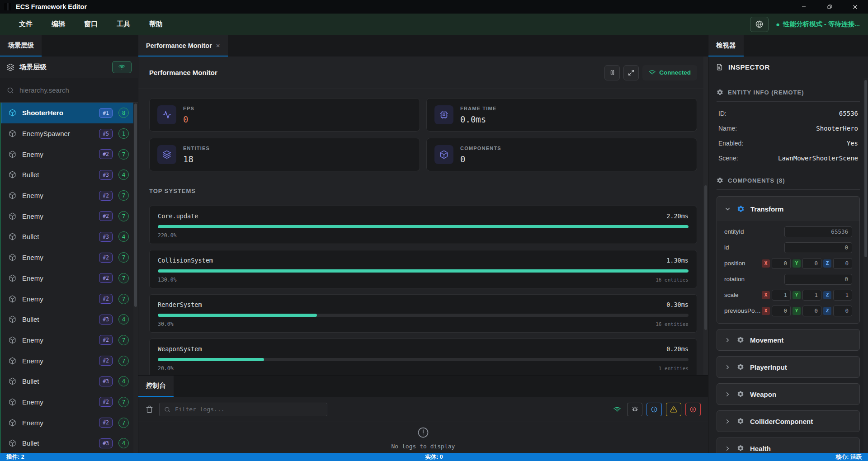  Describe the element at coordinates (750, 279) in the screenshot. I see `field-label: rotation` at that location.